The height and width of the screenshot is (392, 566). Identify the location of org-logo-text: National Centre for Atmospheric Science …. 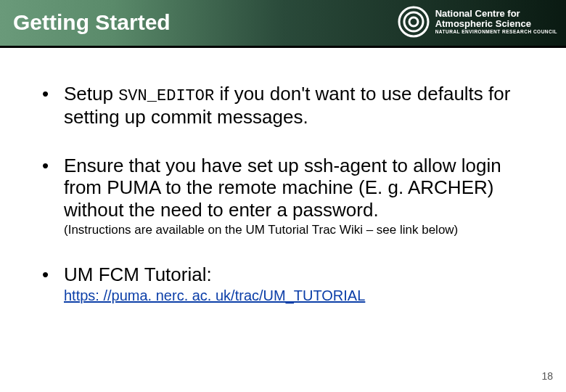
(496, 22).